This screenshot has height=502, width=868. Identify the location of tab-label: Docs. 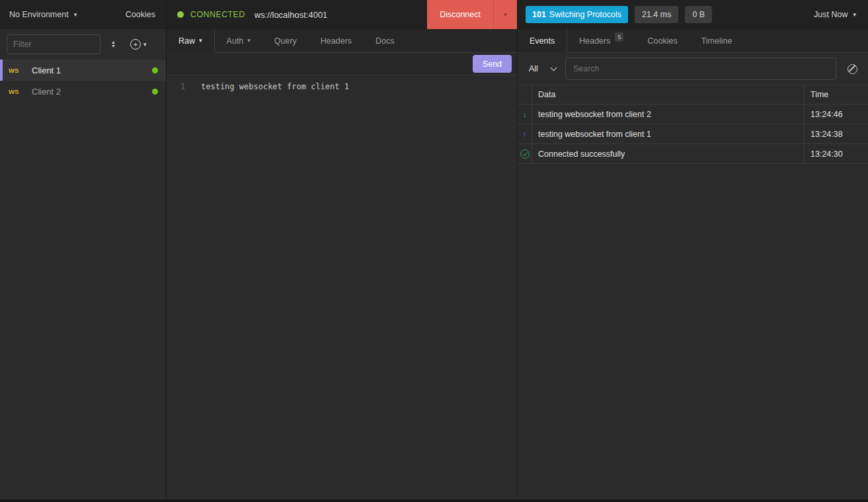
(385, 41).